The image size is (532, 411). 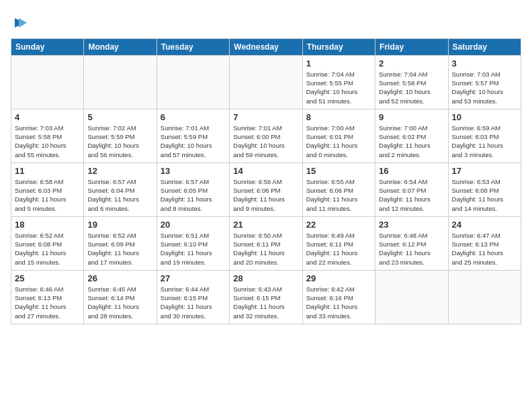 I want to click on day-number: 10, so click(x=485, y=117).